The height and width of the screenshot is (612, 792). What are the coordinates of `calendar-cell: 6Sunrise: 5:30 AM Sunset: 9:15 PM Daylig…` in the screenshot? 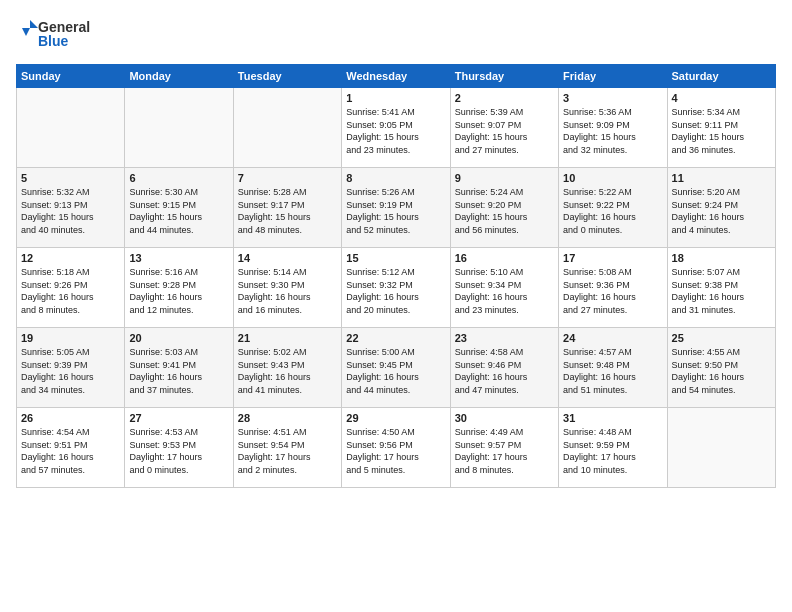 It's located at (179, 208).